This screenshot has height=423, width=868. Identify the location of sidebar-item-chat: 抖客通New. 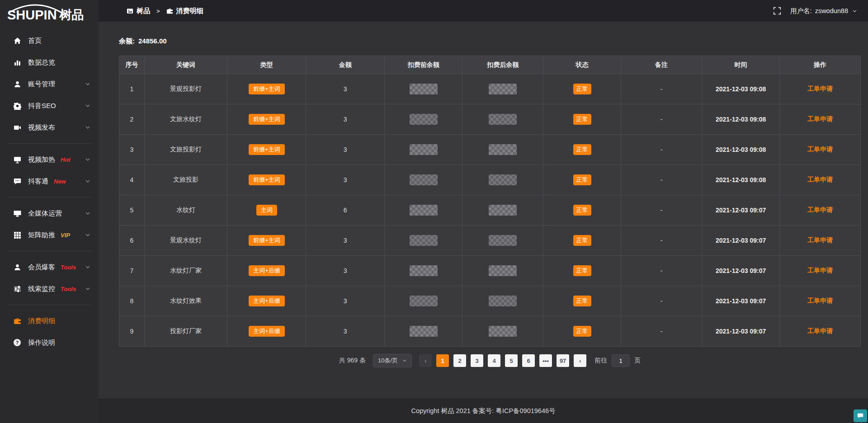
(49, 181).